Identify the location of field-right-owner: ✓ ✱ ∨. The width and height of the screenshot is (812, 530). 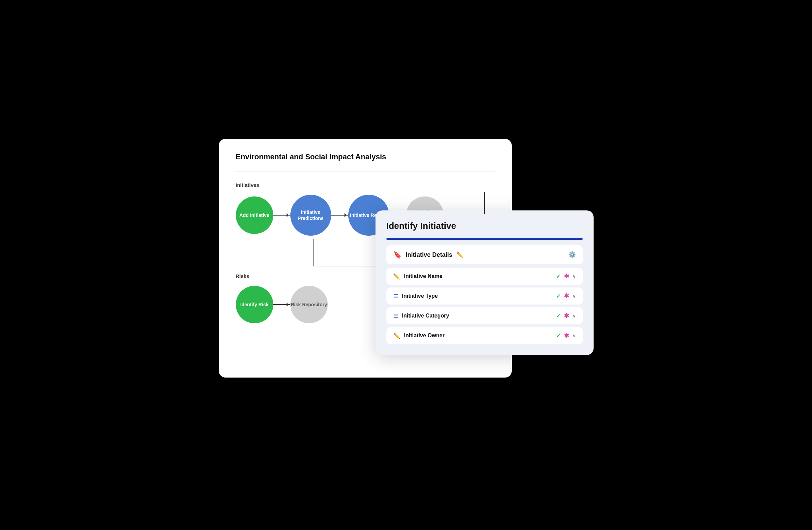
(566, 336).